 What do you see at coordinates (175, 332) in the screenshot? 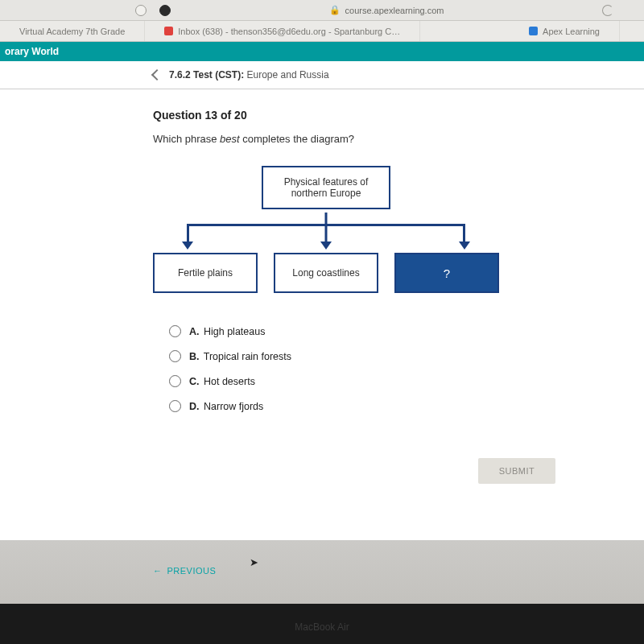
I see `radio-a` at bounding box center [175, 332].